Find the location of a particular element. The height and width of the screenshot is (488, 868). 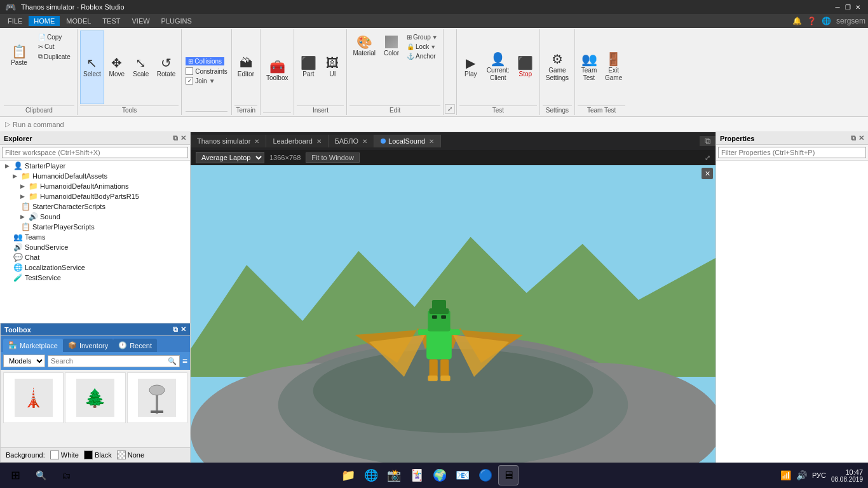

tab-bablo: БАБЛО ✕ is located at coordinates (351, 141).